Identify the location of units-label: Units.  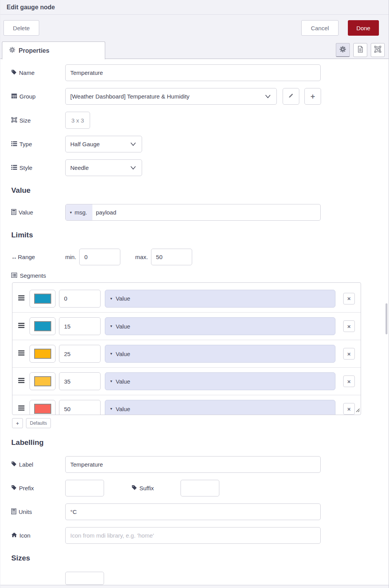
(33, 512).